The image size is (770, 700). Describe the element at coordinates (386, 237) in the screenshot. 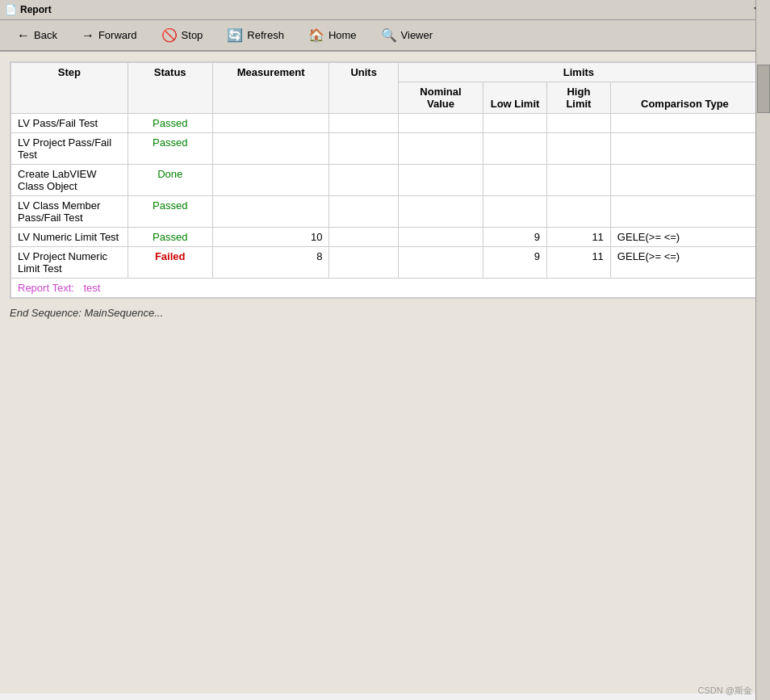

I see `table-row: LV Numeric Limit Test Passed 10 9 11 GEL…` at that location.